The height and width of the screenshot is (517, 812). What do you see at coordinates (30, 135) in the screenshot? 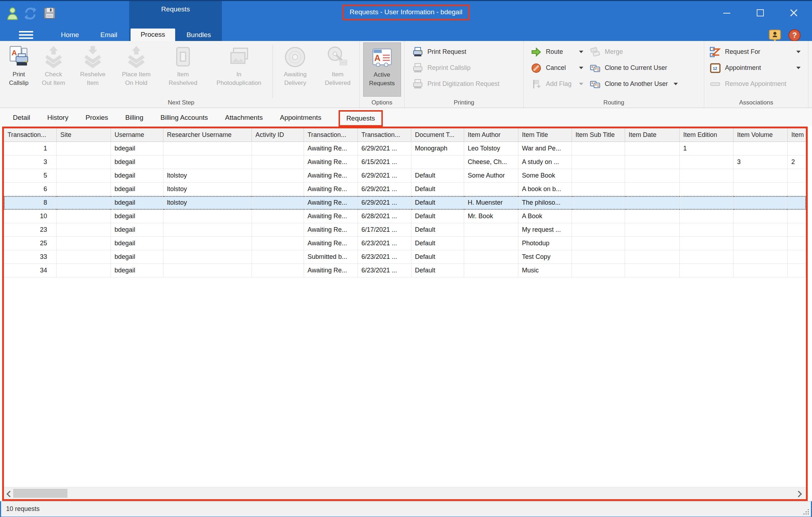
I see `column-header-1: Transaction...` at bounding box center [30, 135].